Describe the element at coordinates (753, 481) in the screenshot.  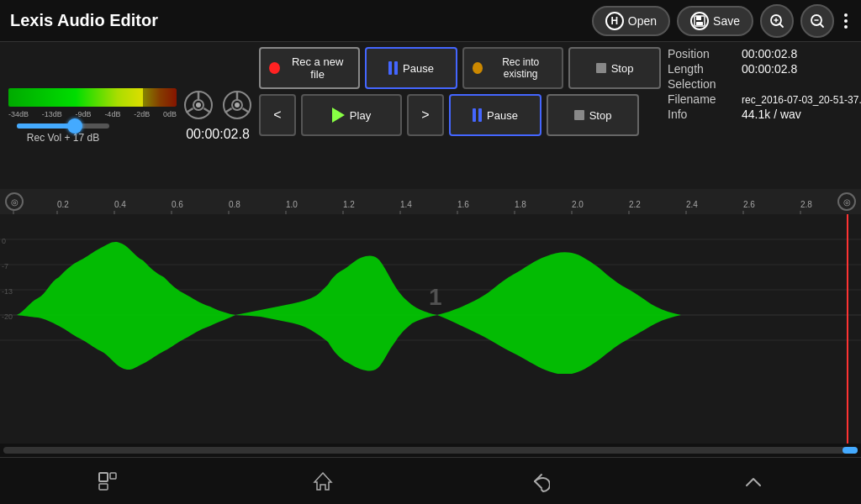
I see `nav-minimize-button` at that location.